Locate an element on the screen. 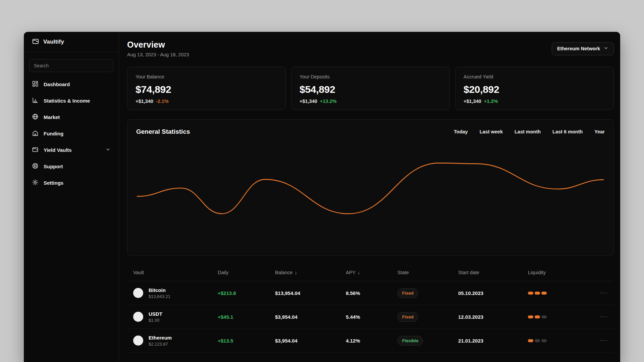  filter-year: Year is located at coordinates (600, 132).